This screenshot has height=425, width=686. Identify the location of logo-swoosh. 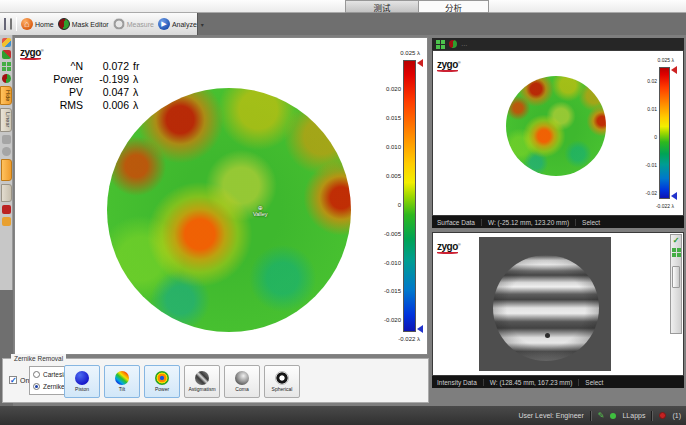
(448, 253).